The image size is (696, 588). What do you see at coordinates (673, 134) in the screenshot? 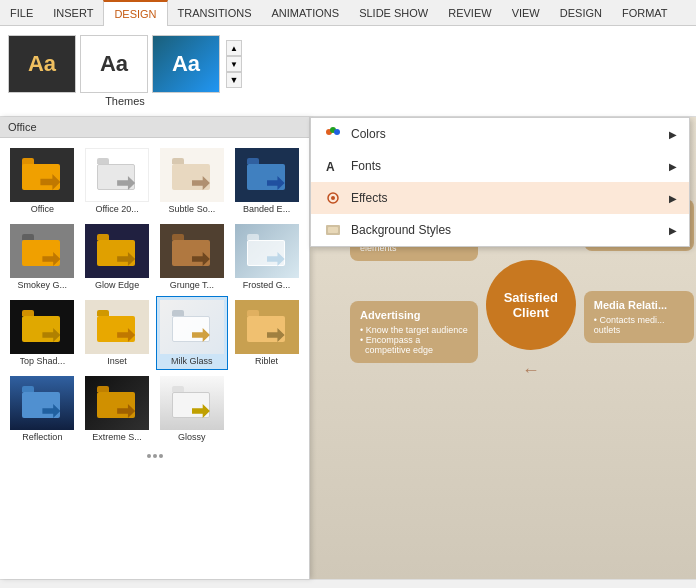
I see `colors-arrow: ▶` at bounding box center [673, 134].